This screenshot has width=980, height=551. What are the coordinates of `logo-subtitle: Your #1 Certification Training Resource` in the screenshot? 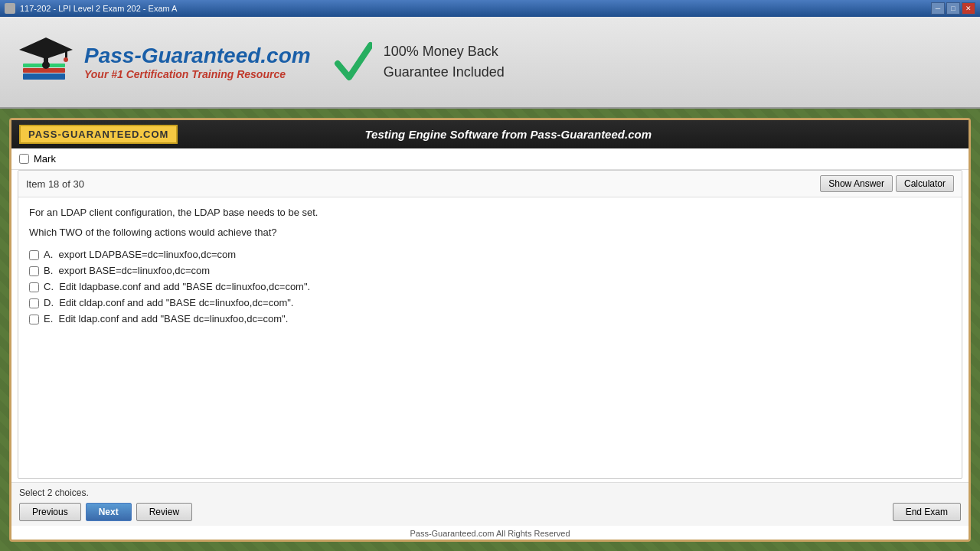 It's located at (198, 74).